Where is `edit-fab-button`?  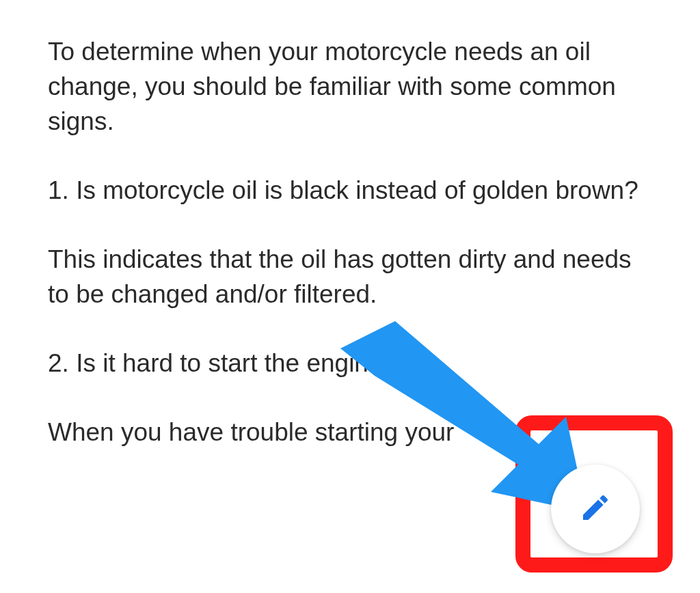 edit-fab-button is located at coordinates (595, 509).